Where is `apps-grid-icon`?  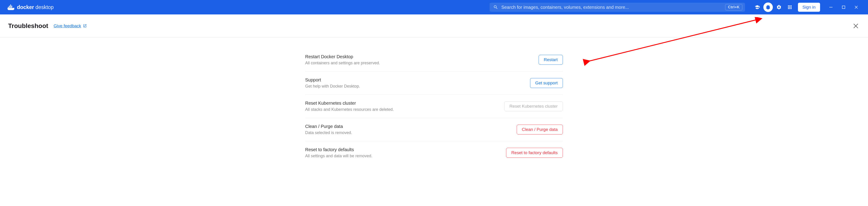
apps-grid-icon is located at coordinates (790, 7).